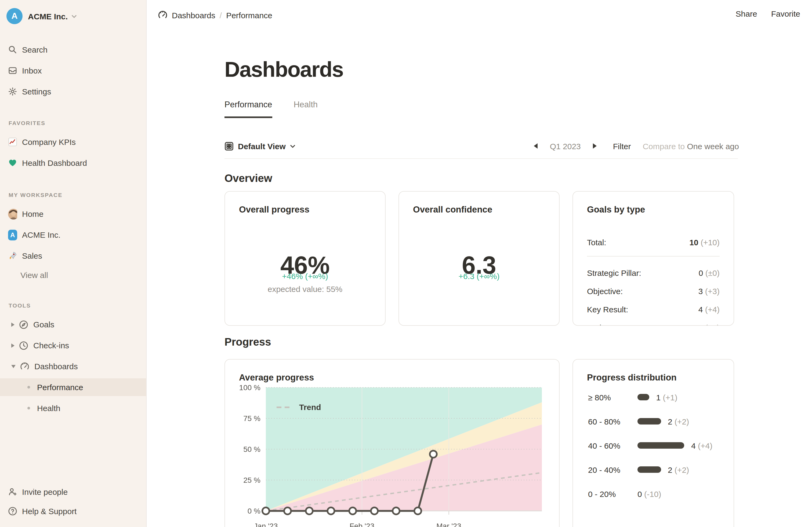 This screenshot has height=527, width=812. I want to click on sidebar-item-inbox: Inbox, so click(73, 71).